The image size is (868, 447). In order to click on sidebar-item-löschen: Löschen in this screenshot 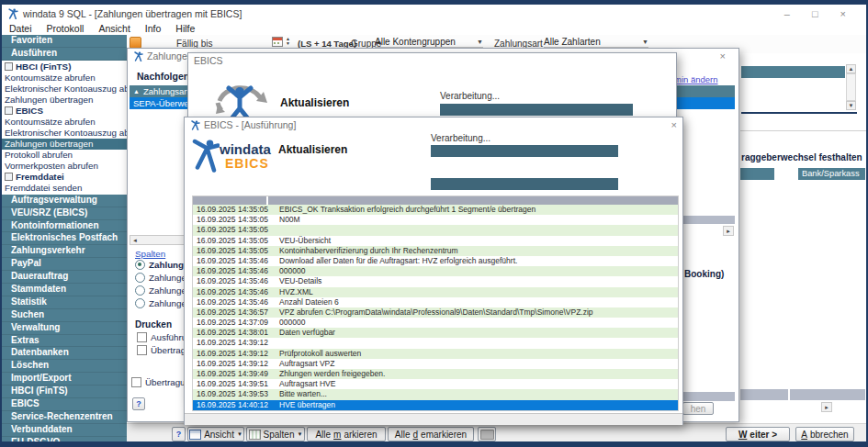, I will do `click(64, 366)`.